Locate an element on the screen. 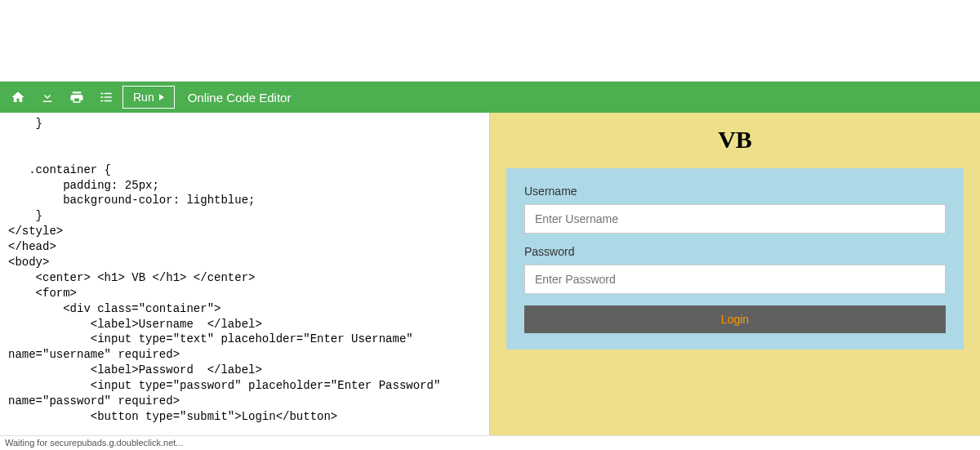 Image resolution: width=980 pixels, height=450 pixels. play-icon is located at coordinates (162, 97).